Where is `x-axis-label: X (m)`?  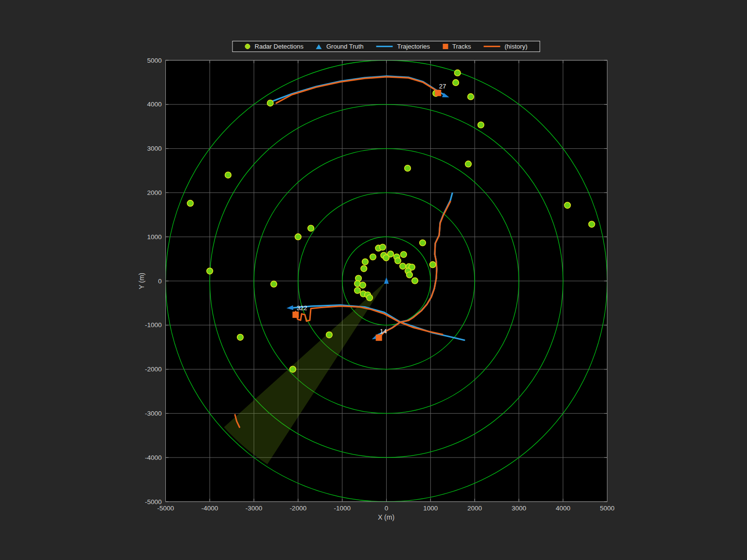
x-axis-label: X (m) is located at coordinates (386, 517).